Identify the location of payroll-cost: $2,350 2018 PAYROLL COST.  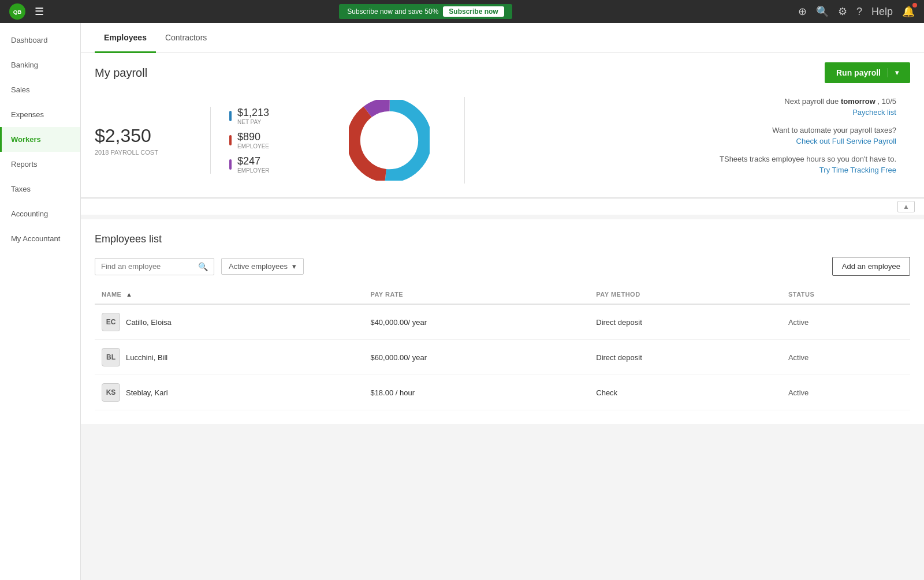
(152, 141).